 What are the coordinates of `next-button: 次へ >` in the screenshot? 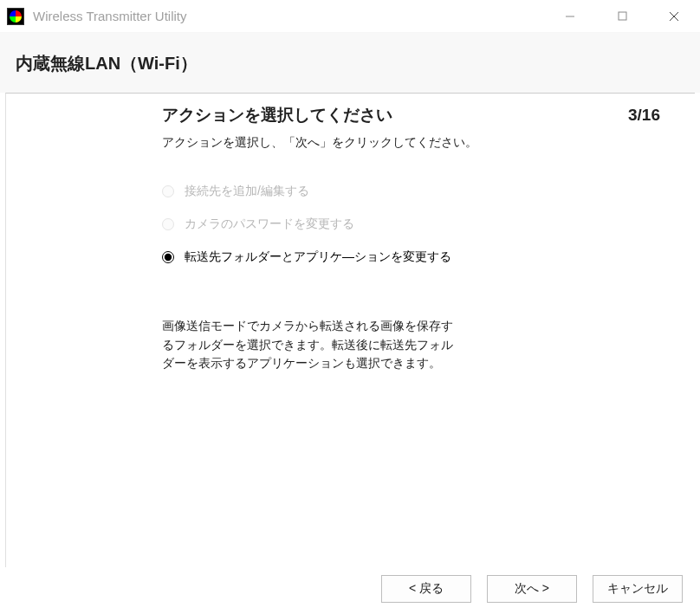 It's located at (532, 589).